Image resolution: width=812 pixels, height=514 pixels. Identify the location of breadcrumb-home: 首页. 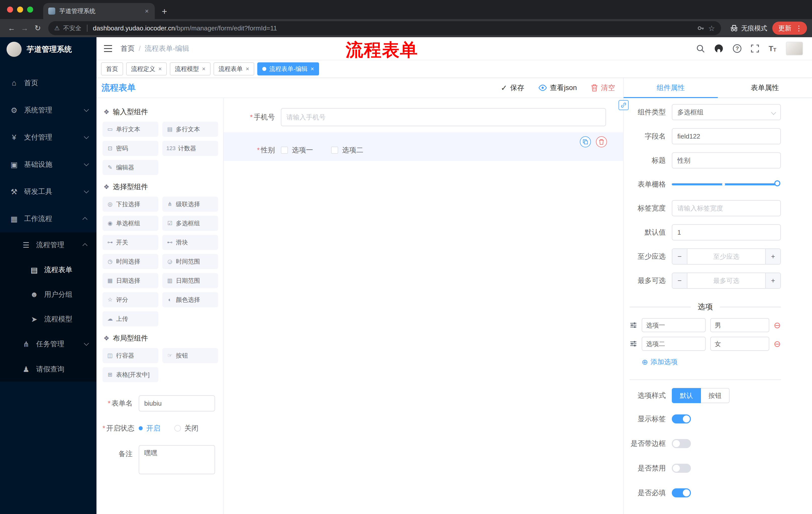
(127, 49).